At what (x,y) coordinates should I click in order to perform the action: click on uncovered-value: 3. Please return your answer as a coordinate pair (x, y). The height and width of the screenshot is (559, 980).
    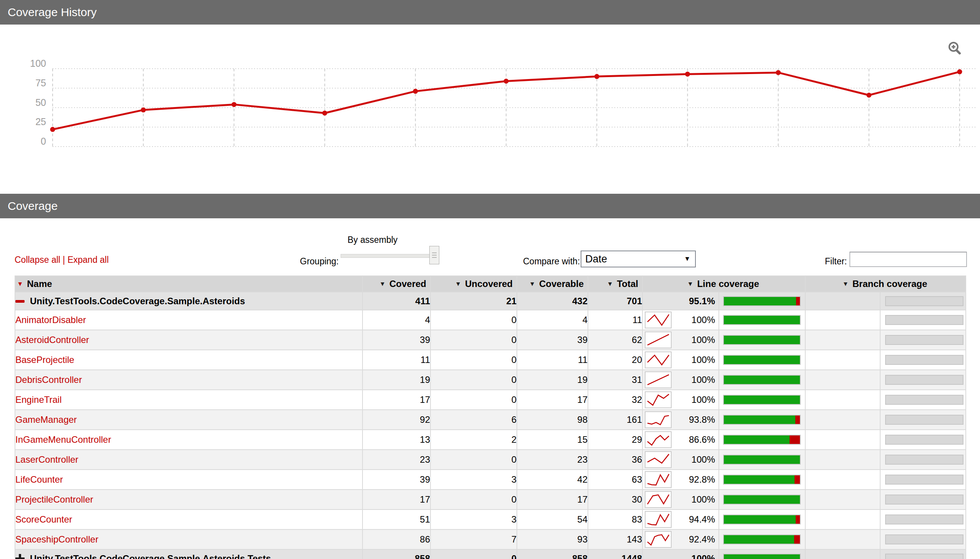
    Looking at the image, I should click on (474, 480).